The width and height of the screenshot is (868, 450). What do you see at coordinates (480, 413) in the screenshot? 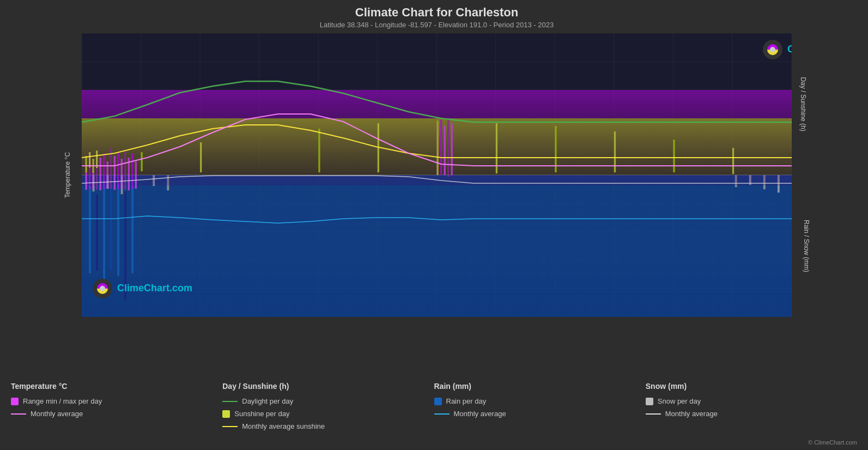
I see `rain-avg-label: Monthly average` at bounding box center [480, 413].